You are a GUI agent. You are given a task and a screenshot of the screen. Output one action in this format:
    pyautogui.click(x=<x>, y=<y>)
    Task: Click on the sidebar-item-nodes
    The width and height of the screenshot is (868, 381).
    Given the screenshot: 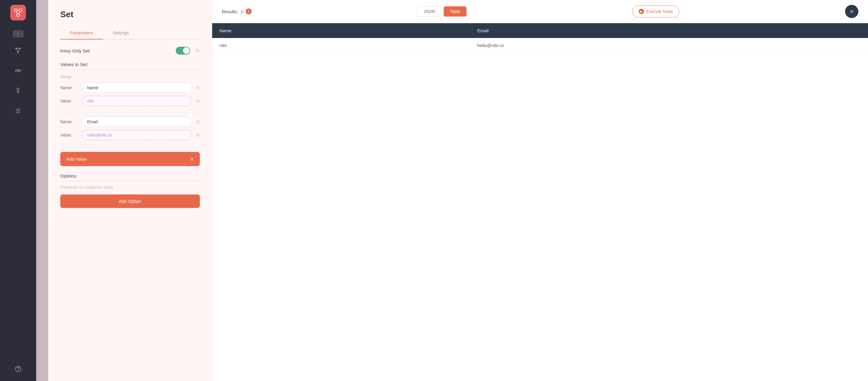 What is the action you would take?
    pyautogui.click(x=18, y=71)
    